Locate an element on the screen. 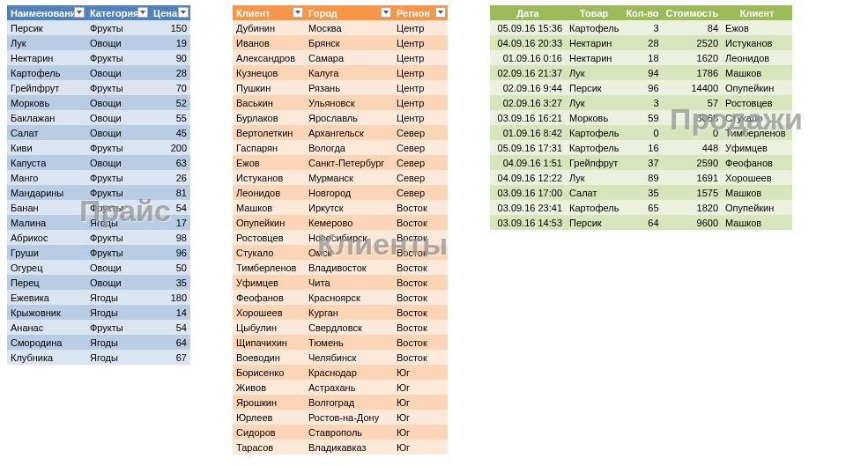 Image resolution: width=868 pixels, height=466 pixels. sales-cell: 04.09.16 20:33 is located at coordinates (528, 42).